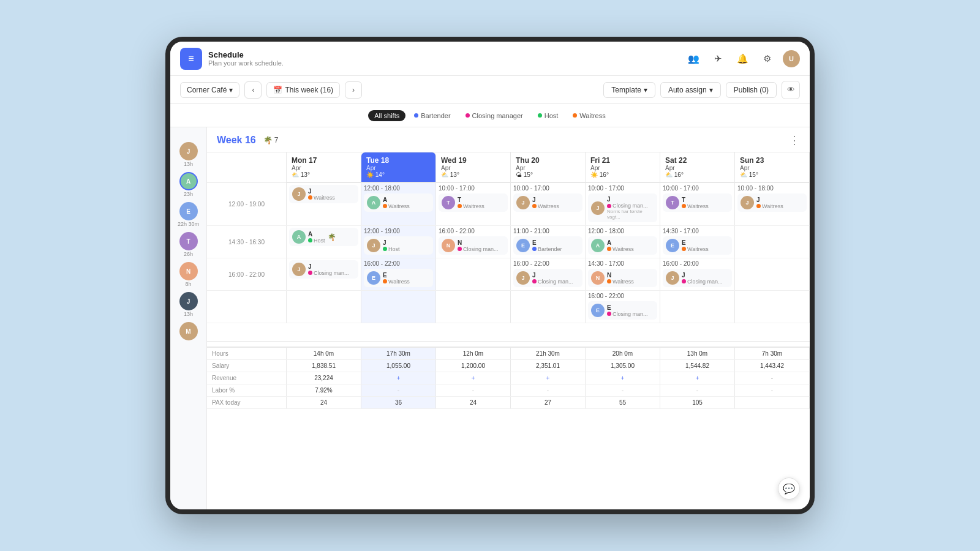 The image size is (980, 551). Describe the element at coordinates (697, 203) in the screenshot. I see `shift-card-sat-1: T T Waitress` at that location.